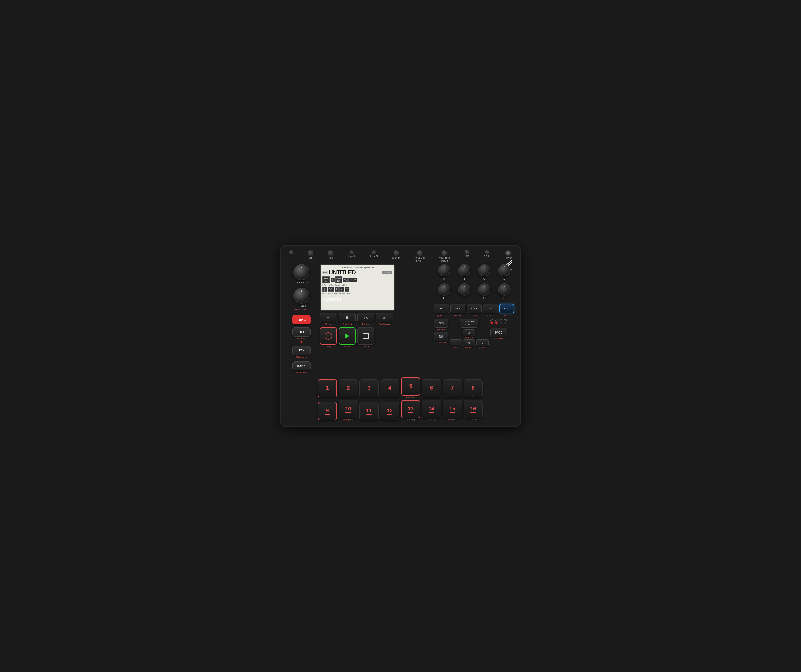 The width and height of the screenshot is (801, 672). What do you see at coordinates (369, 411) in the screenshot?
I see `step-11-button: 11` at bounding box center [369, 411].